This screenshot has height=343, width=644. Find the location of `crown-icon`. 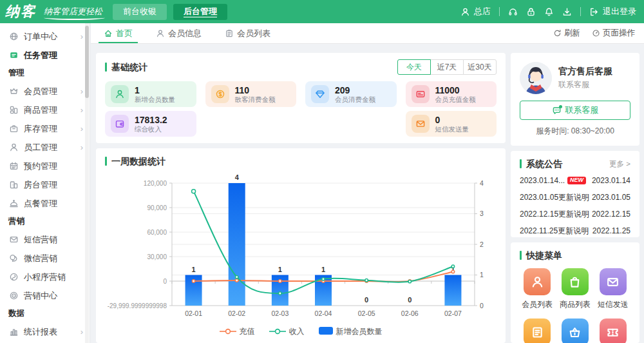

crown-icon is located at coordinates (14, 92).